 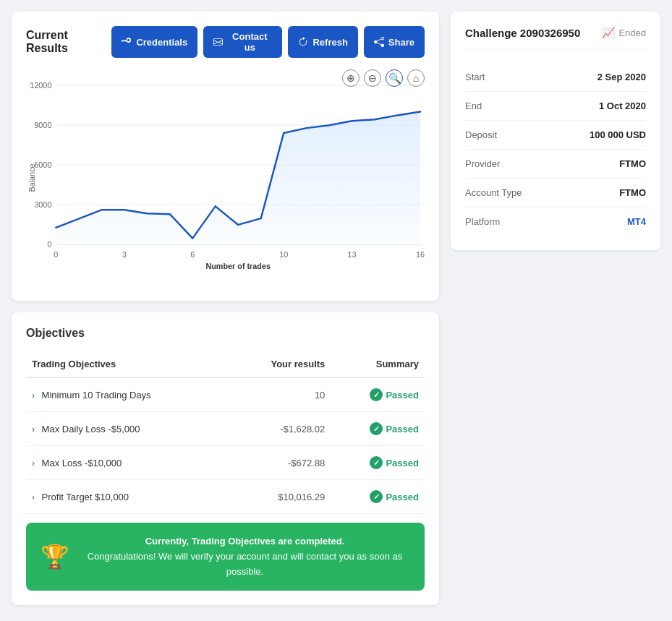 I want to click on info-label: Provider, so click(x=482, y=163).